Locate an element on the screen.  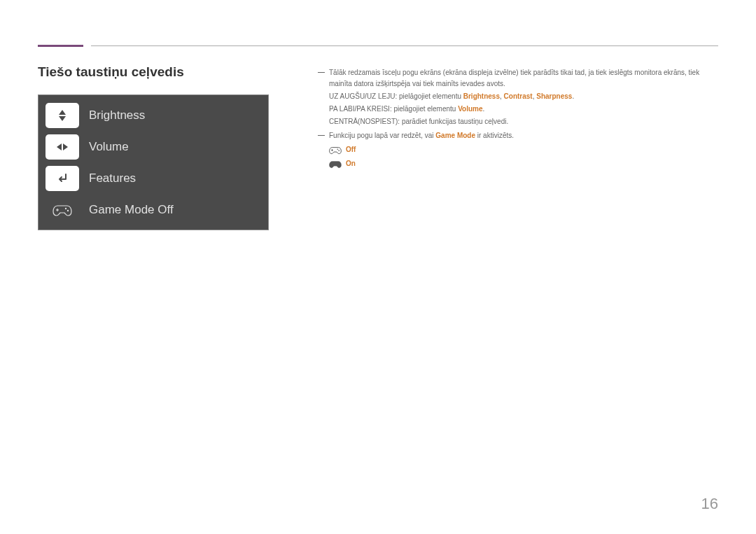
osd-label-gamemode: Game Mode Off is located at coordinates (132, 210).